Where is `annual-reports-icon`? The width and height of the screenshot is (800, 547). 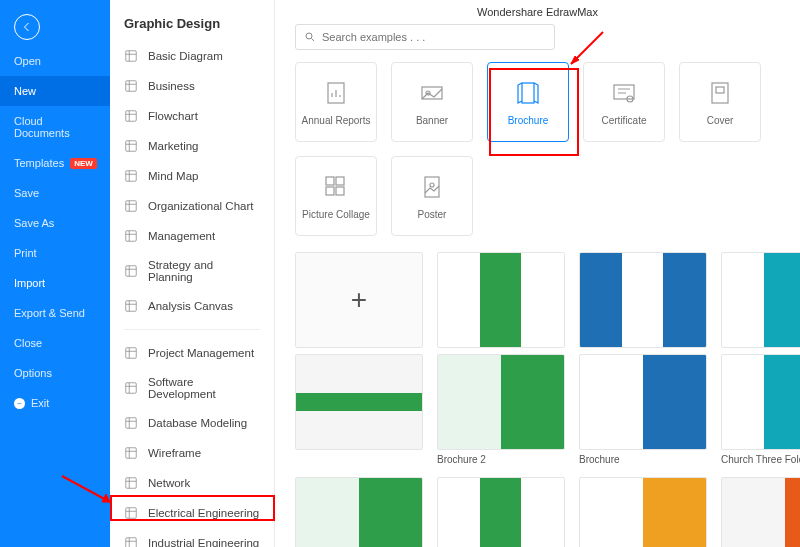
annual-reports-icon is located at coordinates (336, 93).